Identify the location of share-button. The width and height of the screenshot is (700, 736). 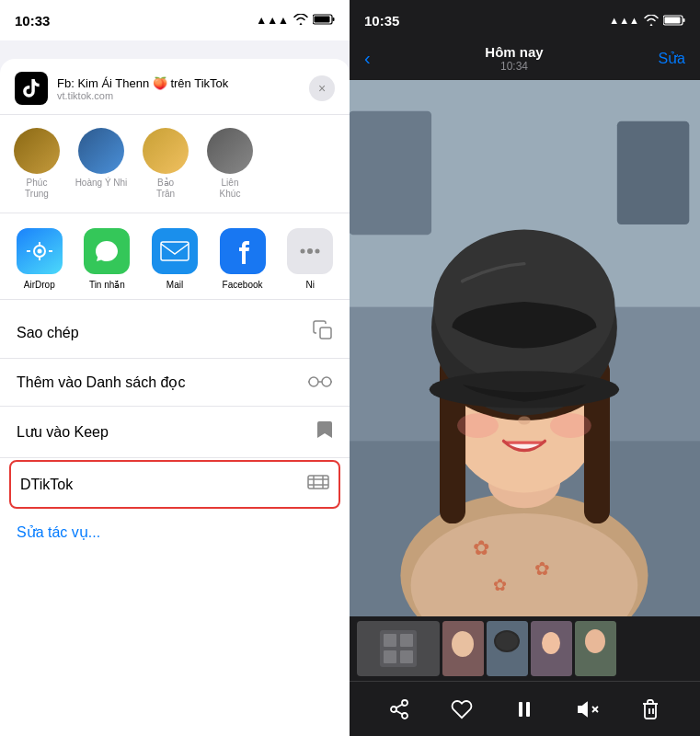
(399, 709).